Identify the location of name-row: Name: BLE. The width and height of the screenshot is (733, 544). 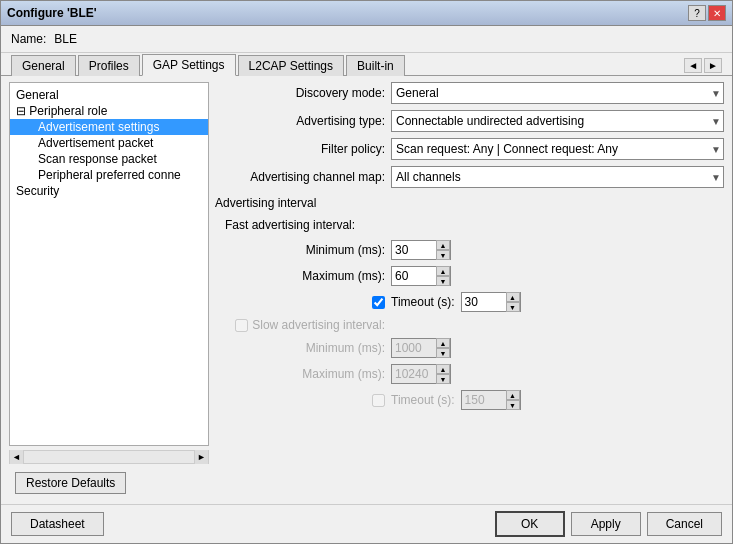
(366, 40).